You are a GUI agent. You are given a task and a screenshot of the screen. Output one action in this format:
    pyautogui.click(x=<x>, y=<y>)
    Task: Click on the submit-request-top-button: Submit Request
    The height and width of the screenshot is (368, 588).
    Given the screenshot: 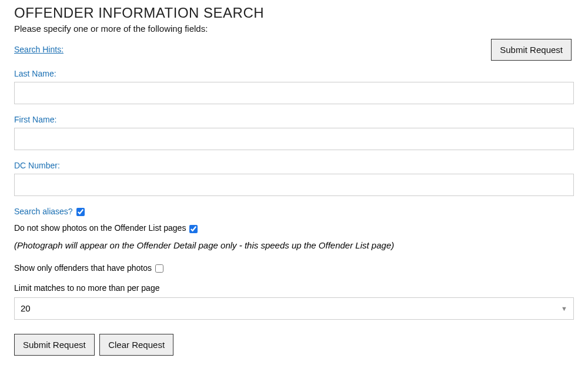 What is the action you would take?
    pyautogui.click(x=532, y=49)
    